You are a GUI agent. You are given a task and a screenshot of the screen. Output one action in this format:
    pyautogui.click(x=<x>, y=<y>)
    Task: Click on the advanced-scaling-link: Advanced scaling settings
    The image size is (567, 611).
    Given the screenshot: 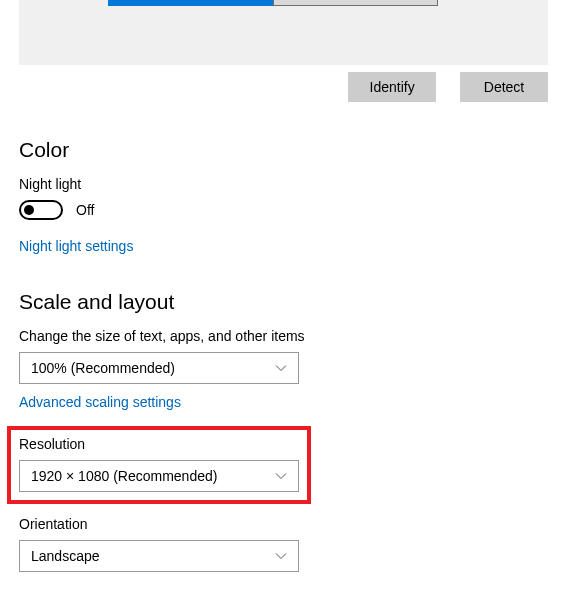 What is the action you would take?
    pyautogui.click(x=100, y=402)
    